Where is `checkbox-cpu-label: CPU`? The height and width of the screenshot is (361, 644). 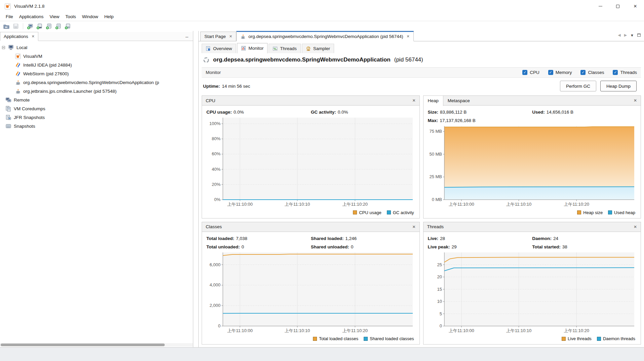
checkbox-cpu-label: CPU is located at coordinates (534, 73).